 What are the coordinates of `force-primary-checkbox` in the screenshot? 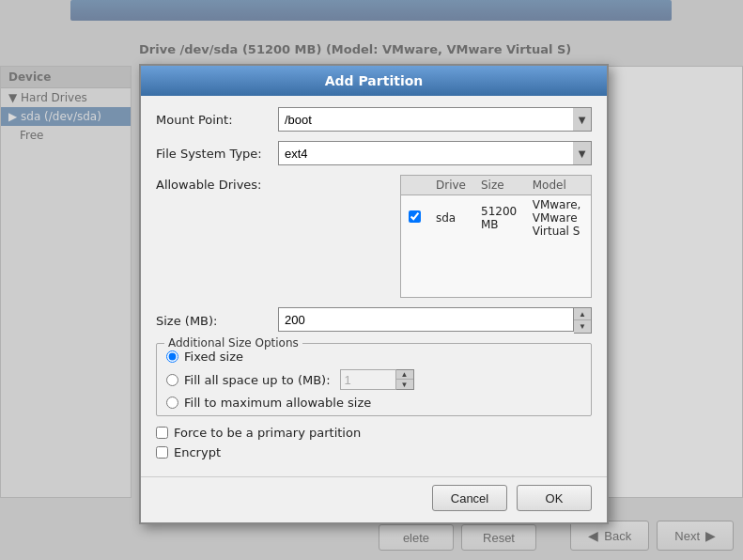 It's located at (162, 432).